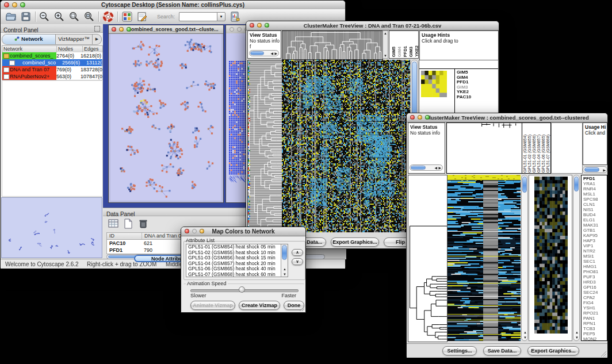 The width and height of the screenshot is (612, 364). Describe the element at coordinates (405, 52) in the screenshot. I see `column-label: PFD1` at that location.